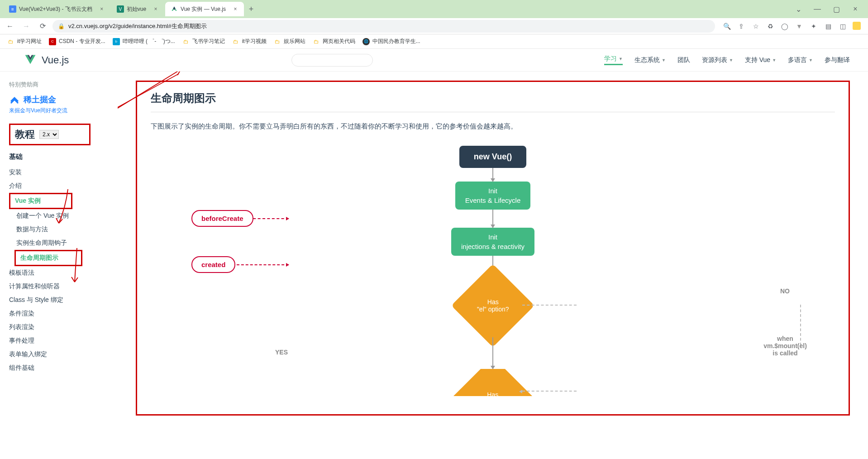  What do you see at coordinates (29, 42) in the screenshot?
I see `bookmark-label: it学习网址` at bounding box center [29, 42].